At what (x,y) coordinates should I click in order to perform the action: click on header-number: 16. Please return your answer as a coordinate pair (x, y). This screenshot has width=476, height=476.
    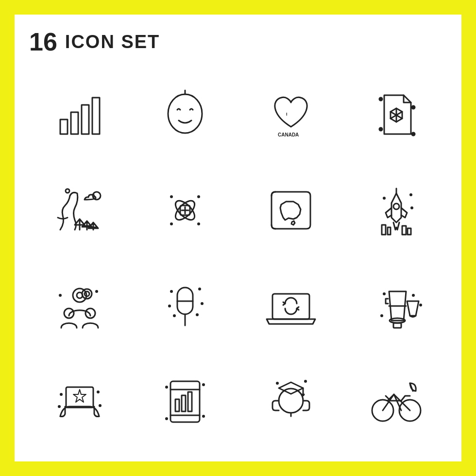
    Looking at the image, I should click on (43, 42).